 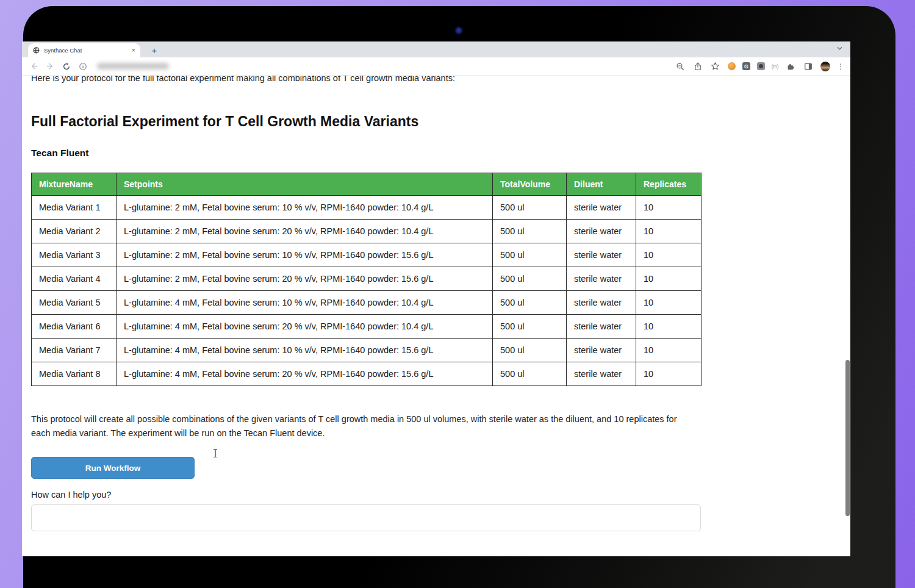 I want to click on text-cursor, so click(x=215, y=453).